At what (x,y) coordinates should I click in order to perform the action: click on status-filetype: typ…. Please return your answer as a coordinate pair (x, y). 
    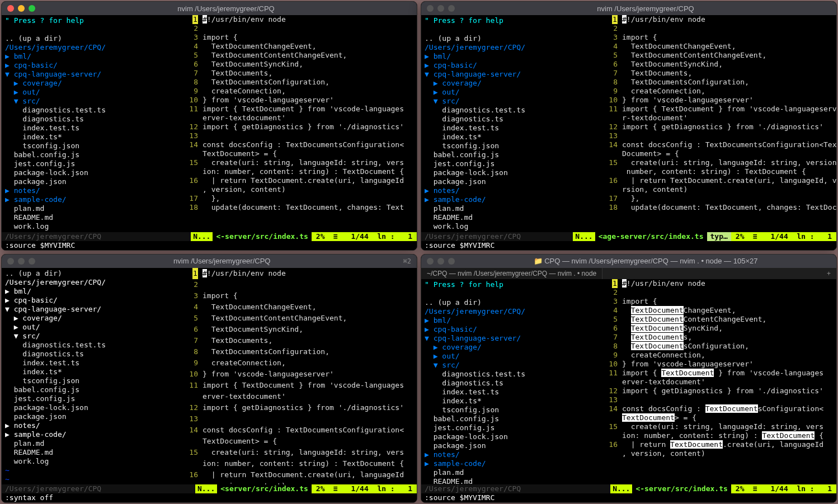
    Looking at the image, I should click on (719, 237).